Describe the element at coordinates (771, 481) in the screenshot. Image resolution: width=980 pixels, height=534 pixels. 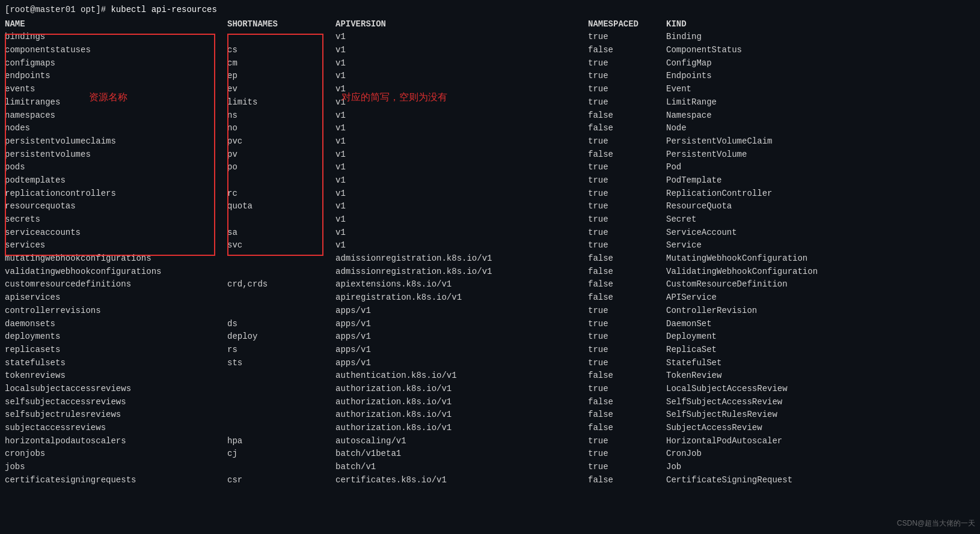
I see `cell-kind: CertificateSigningRequest` at that location.